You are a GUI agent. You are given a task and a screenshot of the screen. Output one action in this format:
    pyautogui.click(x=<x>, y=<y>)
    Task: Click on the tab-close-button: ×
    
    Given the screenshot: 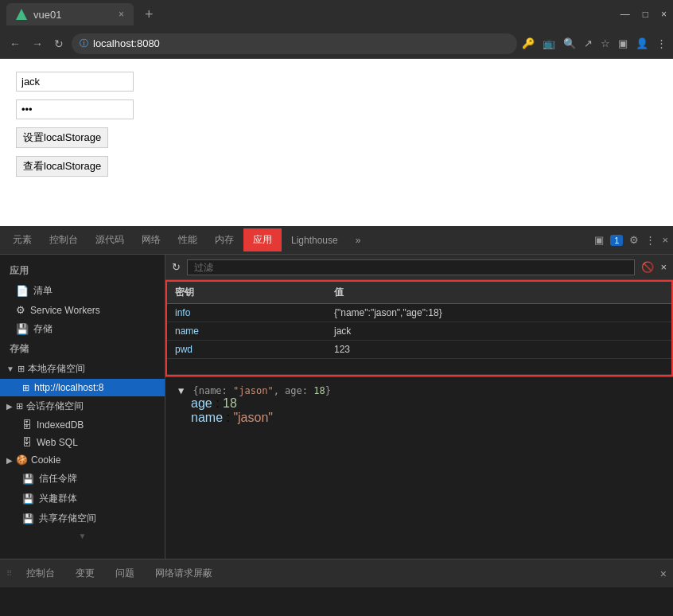 What is the action you would take?
    pyautogui.click(x=121, y=14)
    